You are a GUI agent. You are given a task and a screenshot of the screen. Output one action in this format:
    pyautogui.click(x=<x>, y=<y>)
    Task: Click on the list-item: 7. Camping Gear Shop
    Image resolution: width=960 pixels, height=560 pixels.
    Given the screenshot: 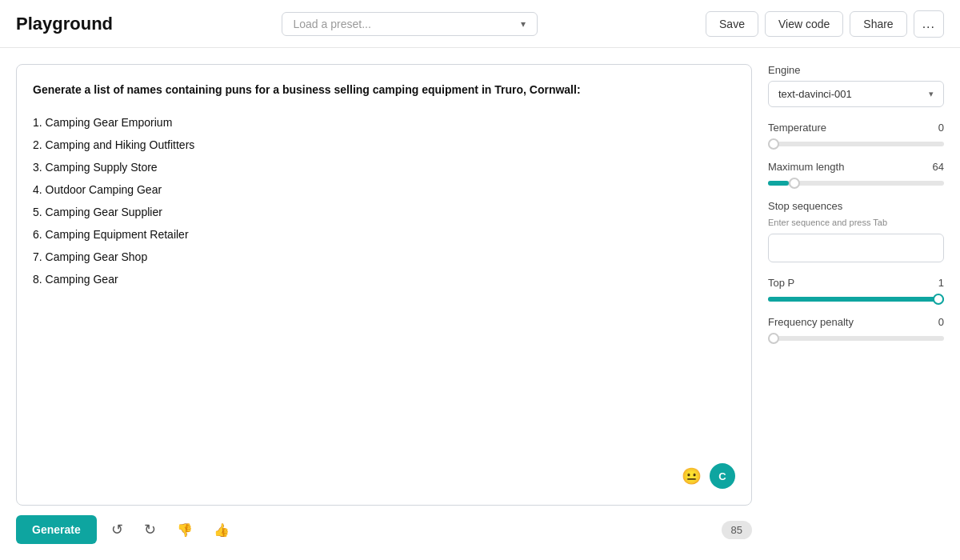 What is the action you would take?
    pyautogui.click(x=384, y=257)
    